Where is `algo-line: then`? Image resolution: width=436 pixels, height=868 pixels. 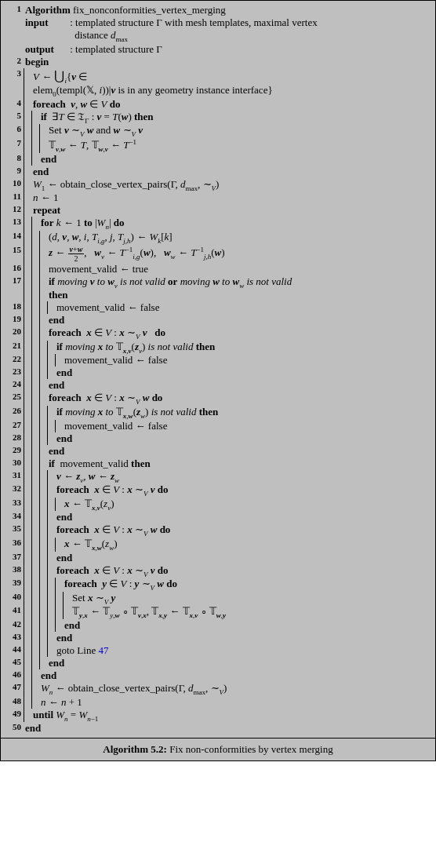
algo-line: then is located at coordinates (216, 295).